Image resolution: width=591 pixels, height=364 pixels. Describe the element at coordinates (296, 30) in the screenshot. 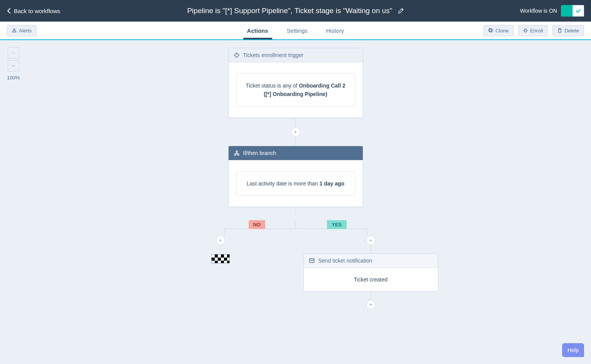

I see `tabs: Actions Settings History` at that location.